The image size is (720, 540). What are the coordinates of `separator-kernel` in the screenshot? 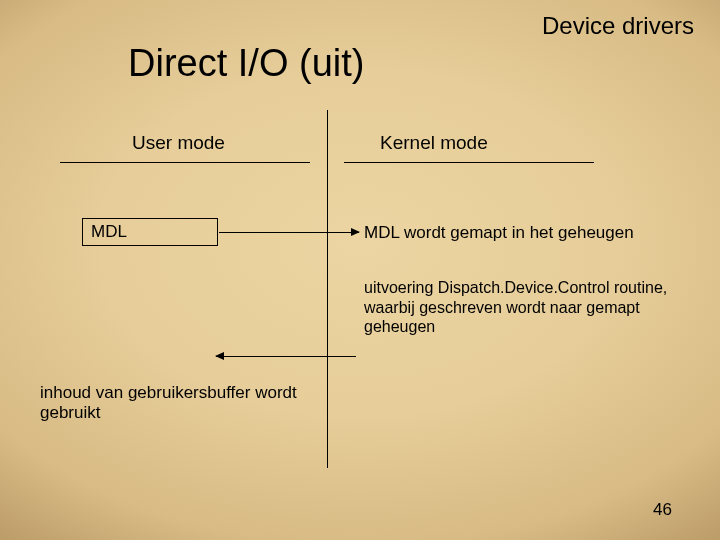 It's located at (469, 162).